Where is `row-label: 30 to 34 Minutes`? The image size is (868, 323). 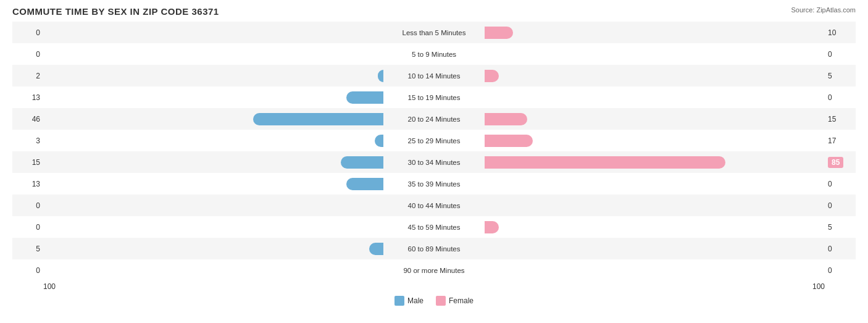 row-label: 30 to 34 Minutes is located at coordinates (434, 162).